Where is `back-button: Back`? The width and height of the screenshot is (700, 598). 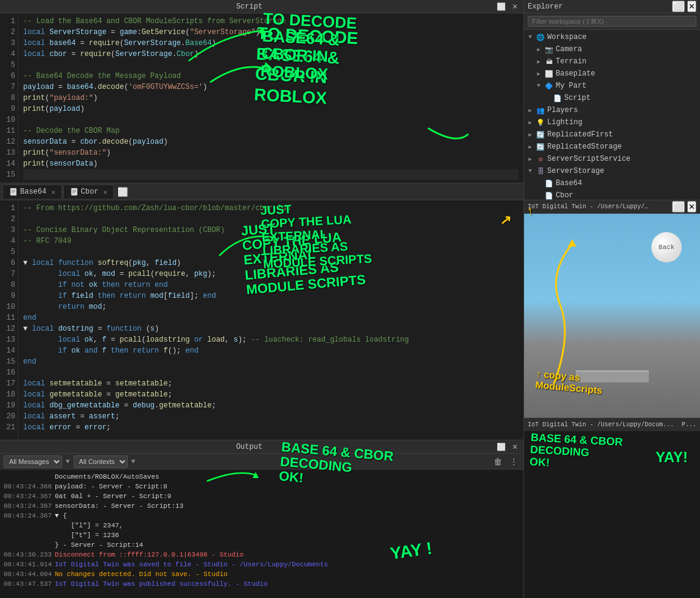 back-button: Back is located at coordinates (667, 247).